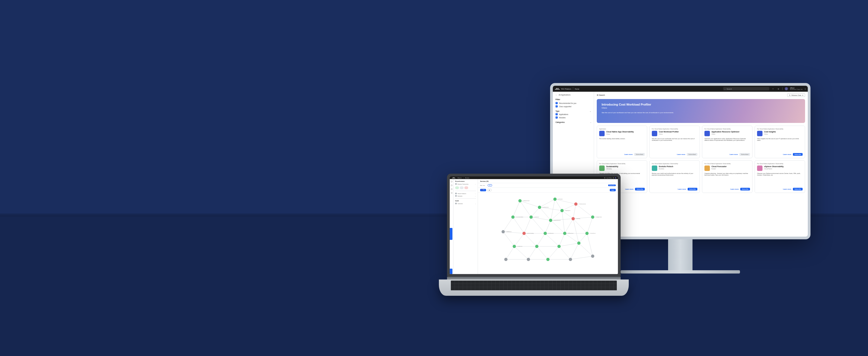  Describe the element at coordinates (577, 89) in the screenshot. I see `nav-home: Home` at that location.